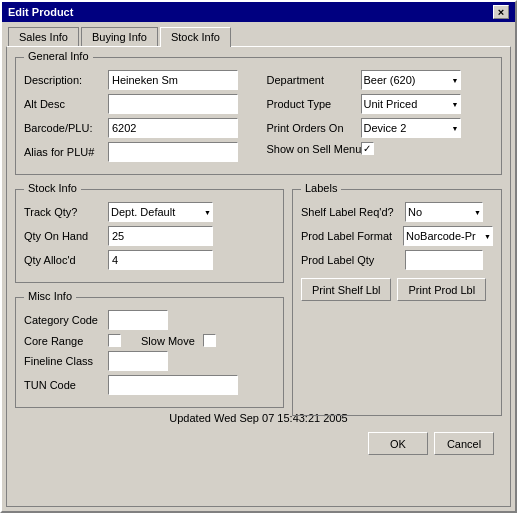 The height and width of the screenshot is (513, 517). What do you see at coordinates (173, 80) in the screenshot?
I see `description-input` at bounding box center [173, 80].